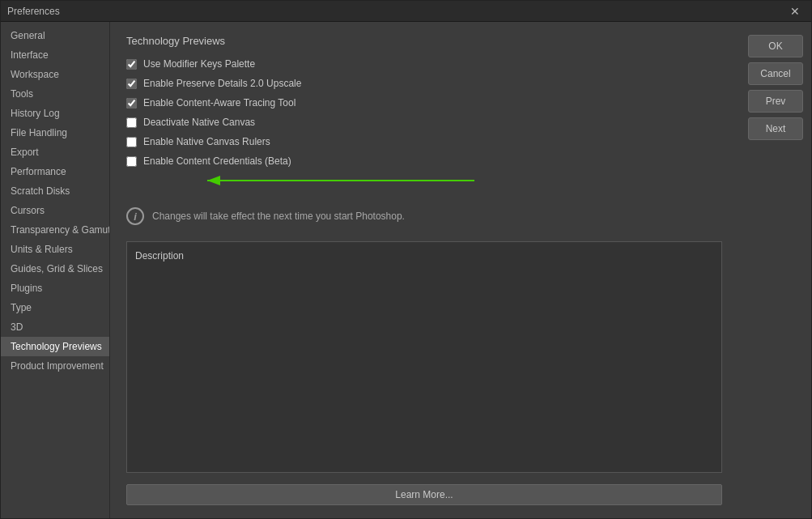 The image size is (812, 519). What do you see at coordinates (278, 216) in the screenshot?
I see `info-text: Changes will take effect the next time y…` at bounding box center [278, 216].